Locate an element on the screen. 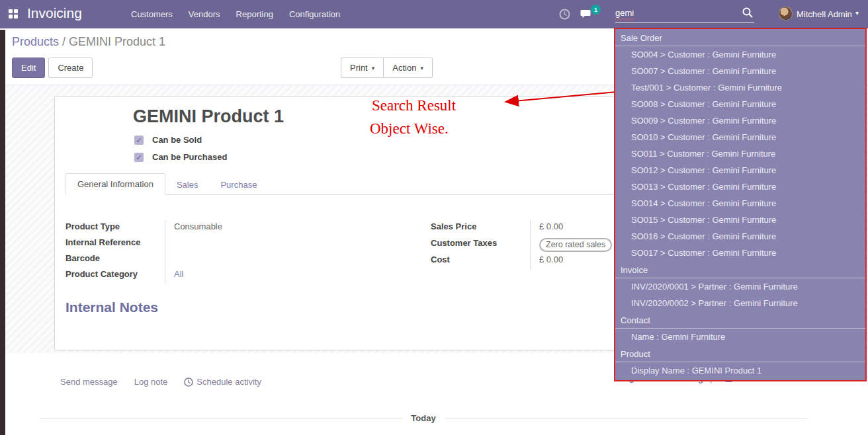 This screenshot has height=435, width=868. top-navbar: Invoicing CustomersVendorsReportingConfi… is located at coordinates (434, 15).